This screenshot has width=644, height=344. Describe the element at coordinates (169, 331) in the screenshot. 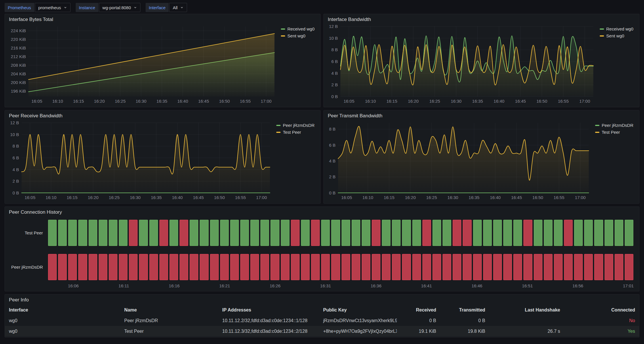

I see `table-cell-name: Test Peer` at that location.